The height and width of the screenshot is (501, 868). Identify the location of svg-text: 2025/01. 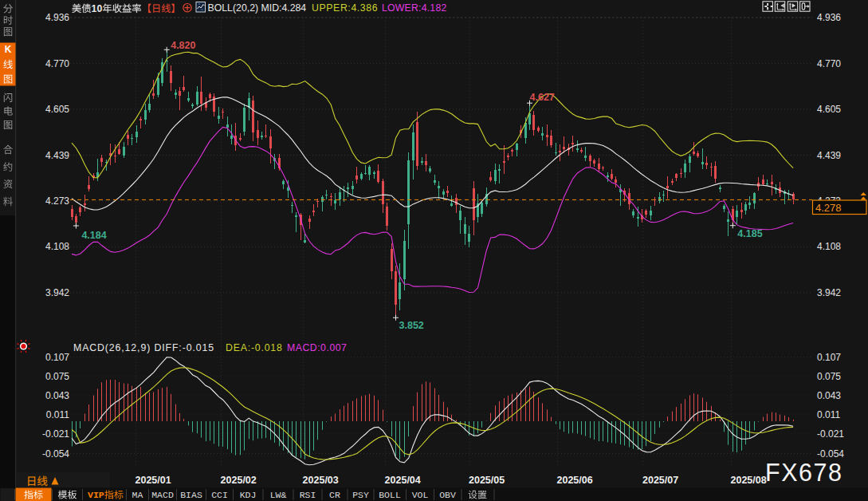
(153, 480).